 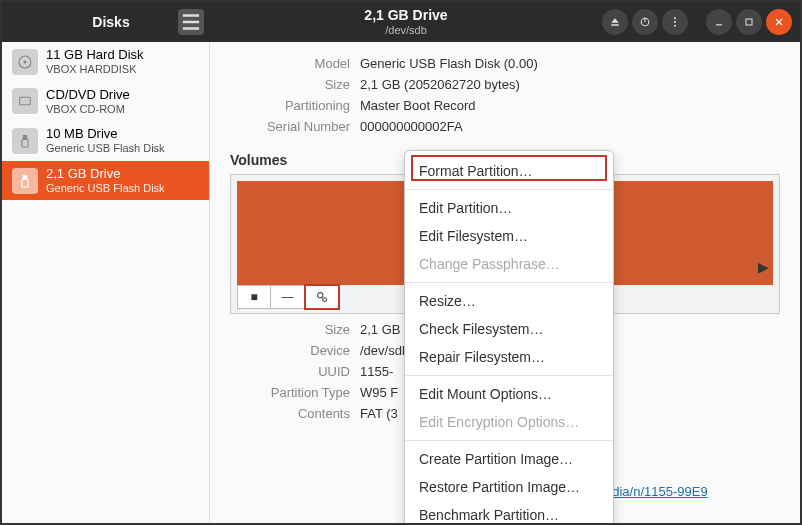 What do you see at coordinates (570, 84) in the screenshot?
I see `value-size: 2,1 GB (2052062720 bytes)` at bounding box center [570, 84].